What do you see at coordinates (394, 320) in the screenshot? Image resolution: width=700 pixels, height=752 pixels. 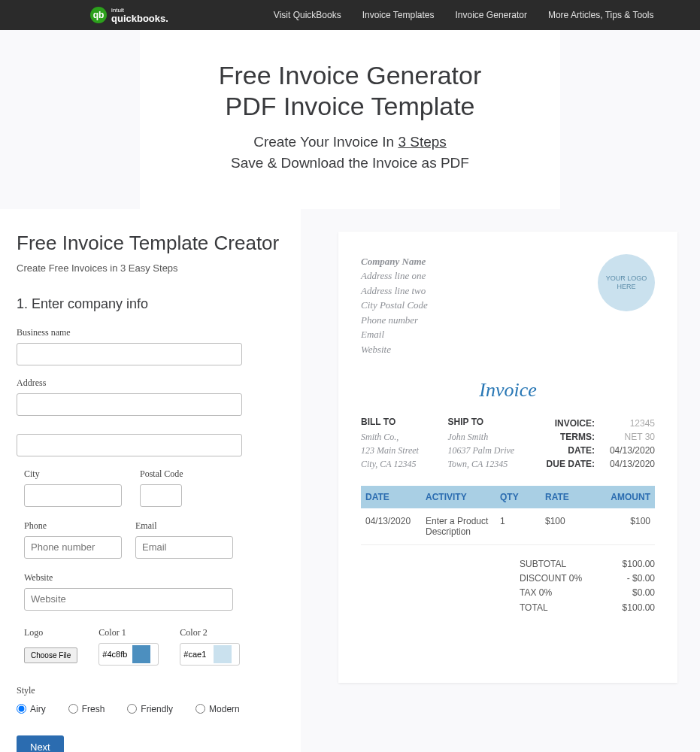 I see `company-phone: Phone number` at bounding box center [394, 320].